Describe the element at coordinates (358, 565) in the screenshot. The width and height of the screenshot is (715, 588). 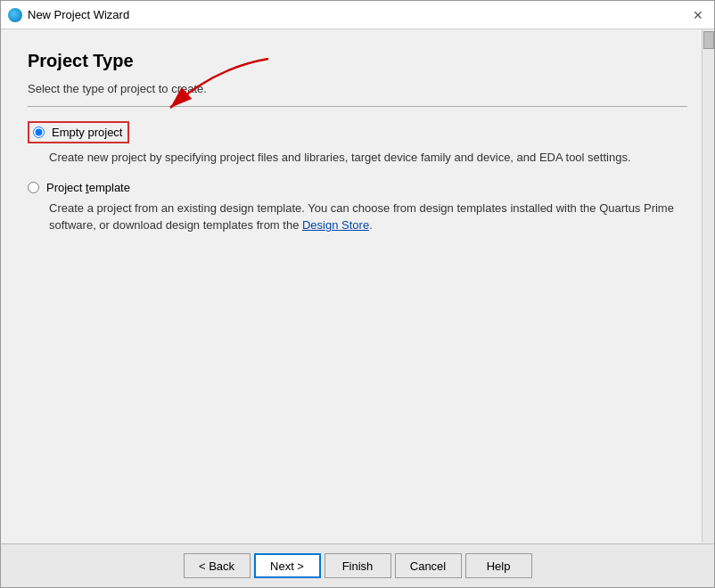
I see `footer: < Back Next > Finish Cancel Help` at that location.